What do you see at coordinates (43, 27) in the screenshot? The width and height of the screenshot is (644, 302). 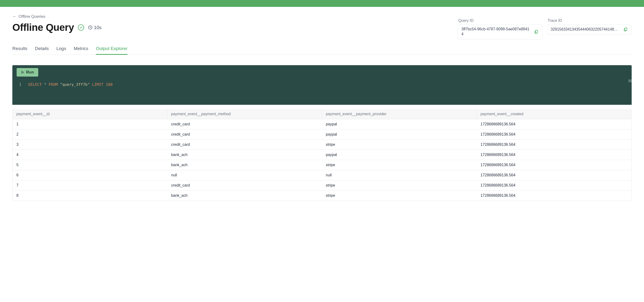 I see `page-title: Offline Query` at bounding box center [43, 27].